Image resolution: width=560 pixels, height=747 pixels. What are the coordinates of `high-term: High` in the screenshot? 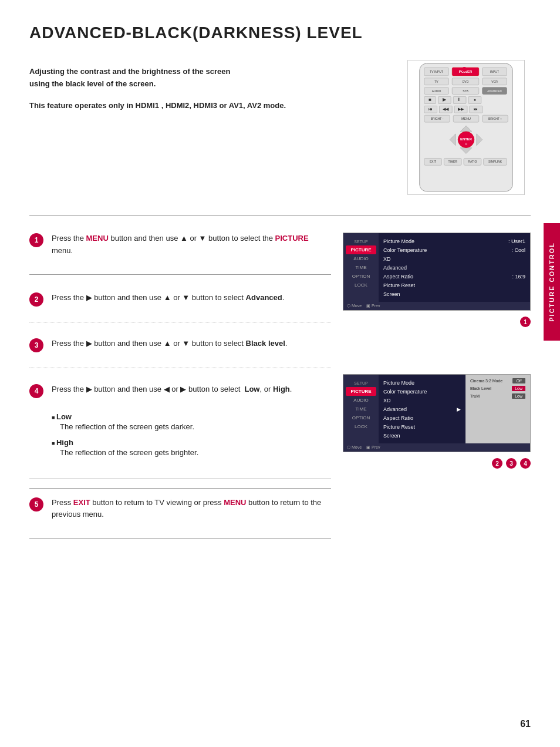 It's located at (282, 389).